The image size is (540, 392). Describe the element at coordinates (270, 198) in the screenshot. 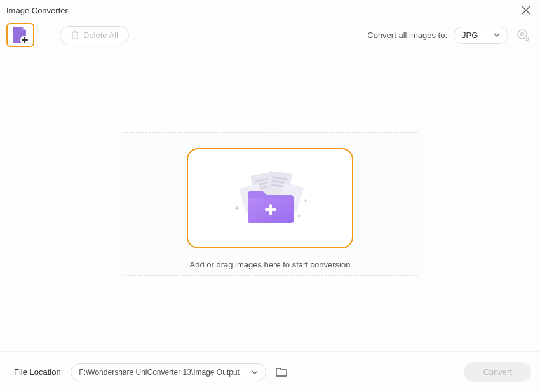

I see `drop-illustration` at that location.